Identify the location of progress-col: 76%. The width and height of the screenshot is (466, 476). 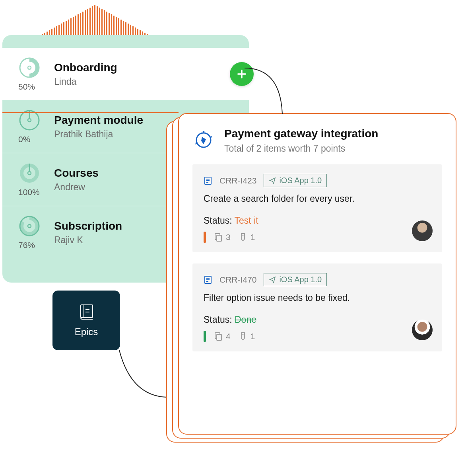
(36, 232).